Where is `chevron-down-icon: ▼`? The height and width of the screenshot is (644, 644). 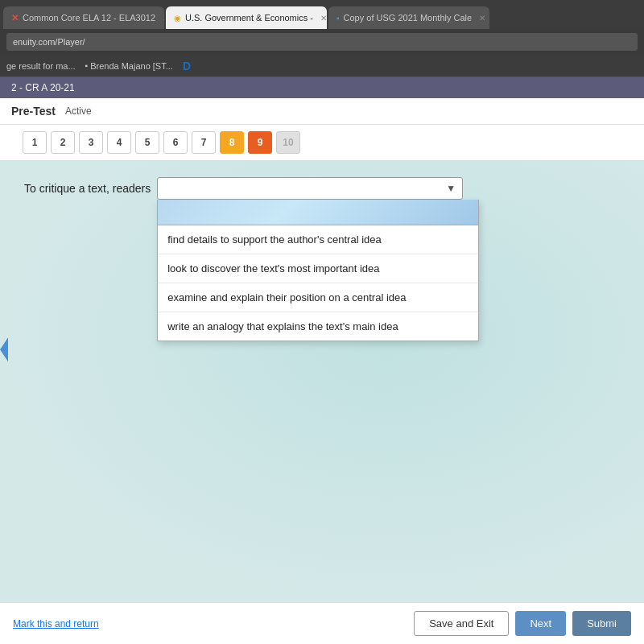 chevron-down-icon: ▼ is located at coordinates (451, 188).